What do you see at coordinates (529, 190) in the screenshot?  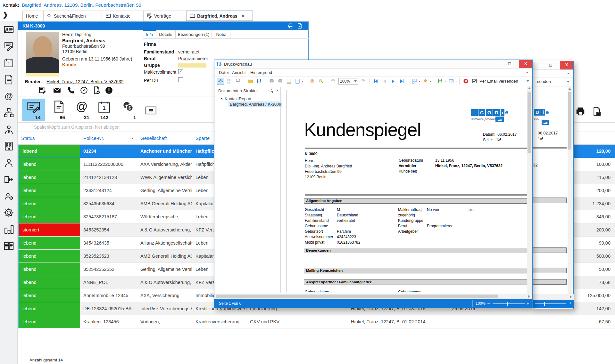 I see `preview-vscrollbar` at bounding box center [529, 190].